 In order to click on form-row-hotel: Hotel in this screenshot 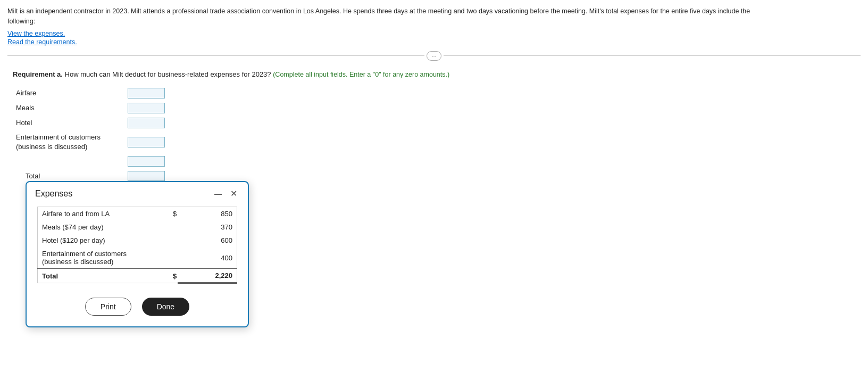, I will do `click(90, 123)`.